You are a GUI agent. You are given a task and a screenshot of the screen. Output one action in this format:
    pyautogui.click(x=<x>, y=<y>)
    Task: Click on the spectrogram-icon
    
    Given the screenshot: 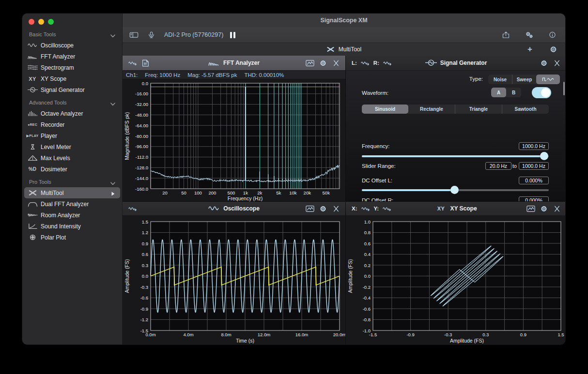 What is the action you would take?
    pyautogui.click(x=32, y=68)
    